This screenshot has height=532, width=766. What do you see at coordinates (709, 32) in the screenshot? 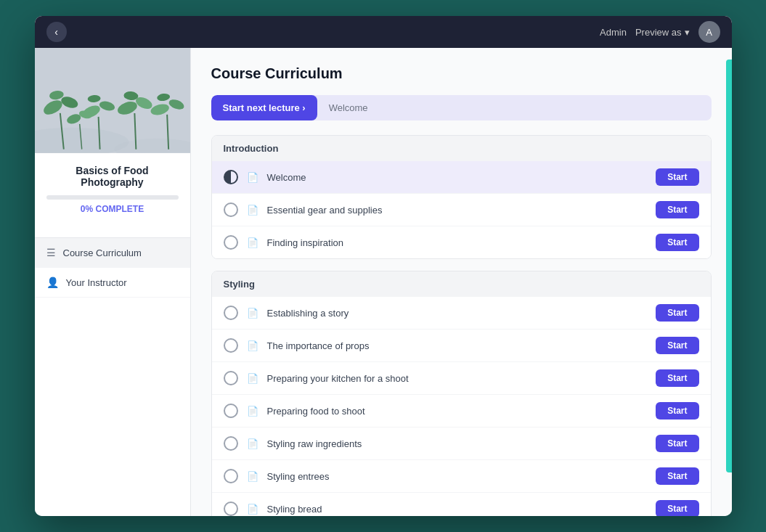
I see `avatar: A` at bounding box center [709, 32].